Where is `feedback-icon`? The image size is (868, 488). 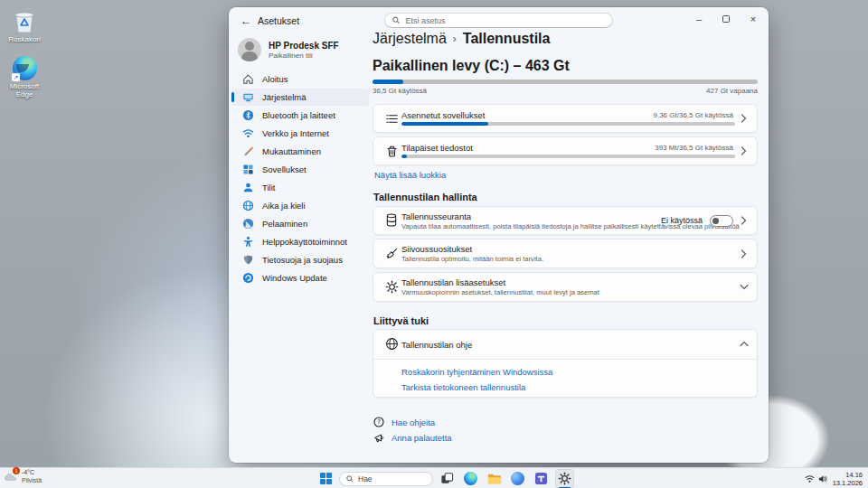 feedback-icon is located at coordinates (379, 437).